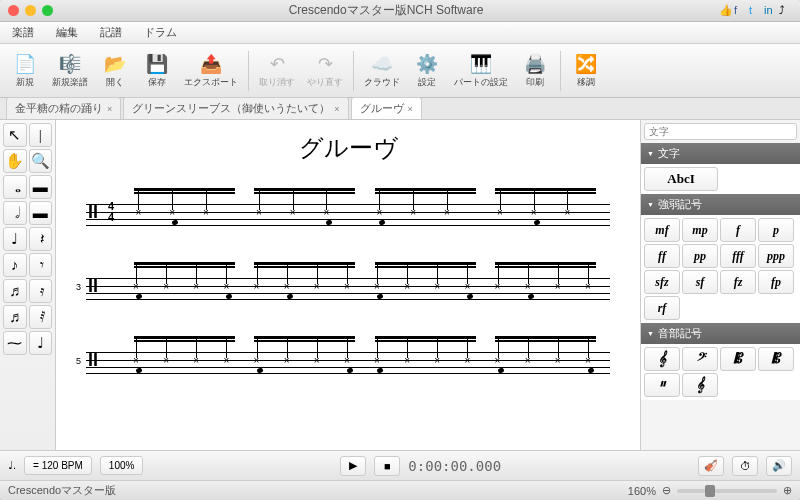 This screenshot has height=500, width=800. Describe the element at coordinates (41, 317) in the screenshot. I see `thirtysecond-rest-tool: 𝅀` at that location.